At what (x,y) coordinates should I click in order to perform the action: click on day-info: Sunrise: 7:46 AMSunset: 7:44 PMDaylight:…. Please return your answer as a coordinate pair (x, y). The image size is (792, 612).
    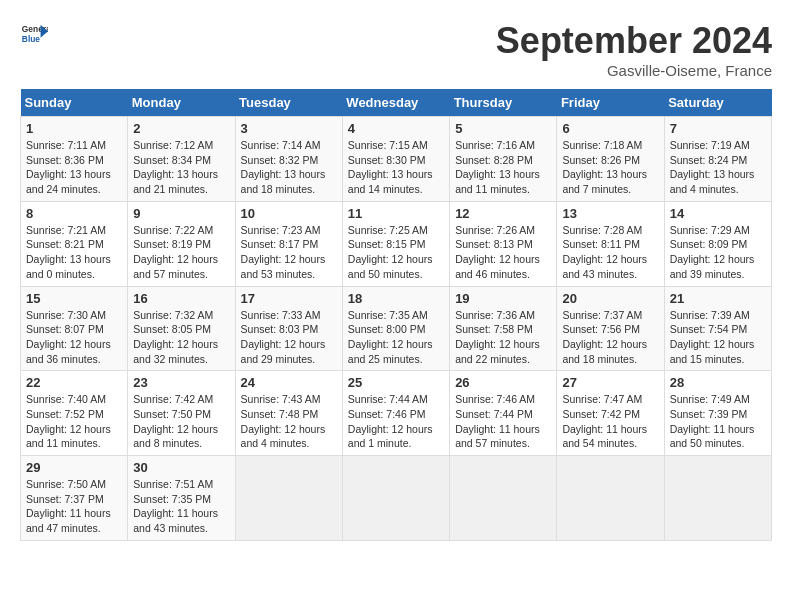
    Looking at the image, I should click on (498, 421).